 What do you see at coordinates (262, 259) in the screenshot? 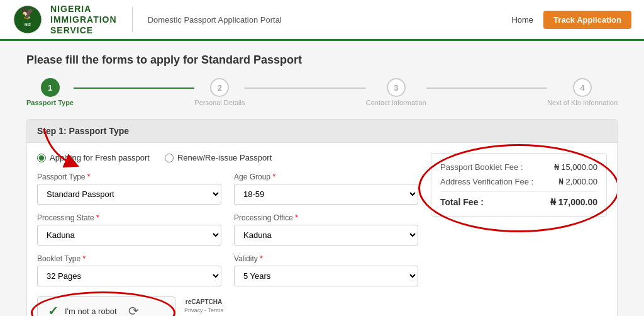
I see `validity-required: *` at bounding box center [262, 259].